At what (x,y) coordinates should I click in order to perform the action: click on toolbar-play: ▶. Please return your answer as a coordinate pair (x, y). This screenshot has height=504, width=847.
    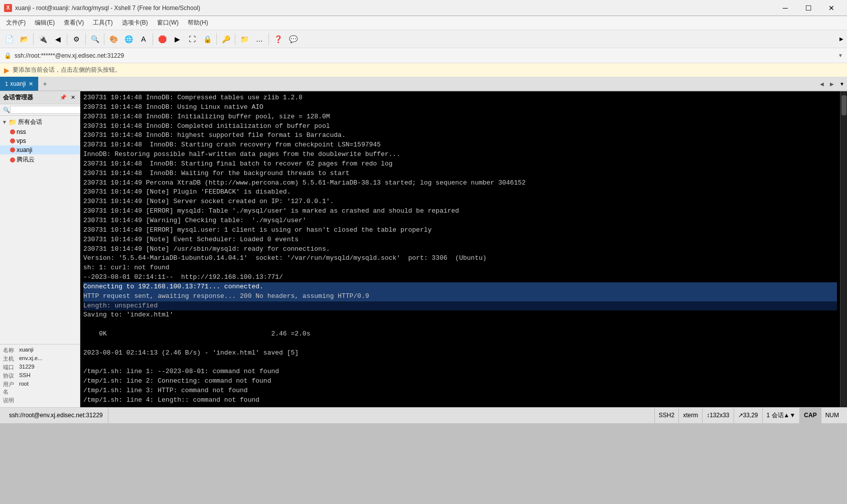
    Looking at the image, I should click on (177, 39).